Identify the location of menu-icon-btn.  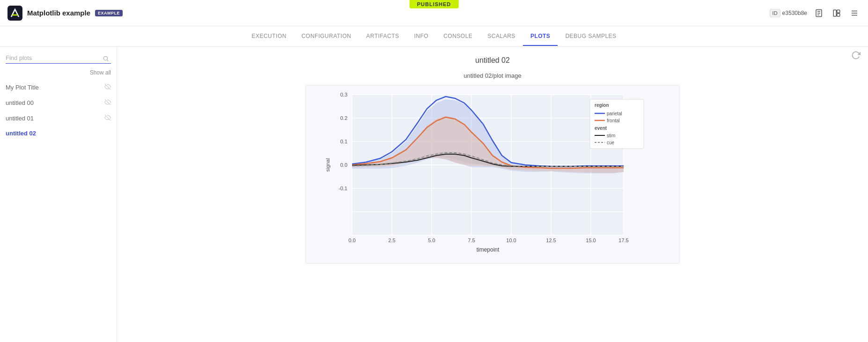
(854, 13).